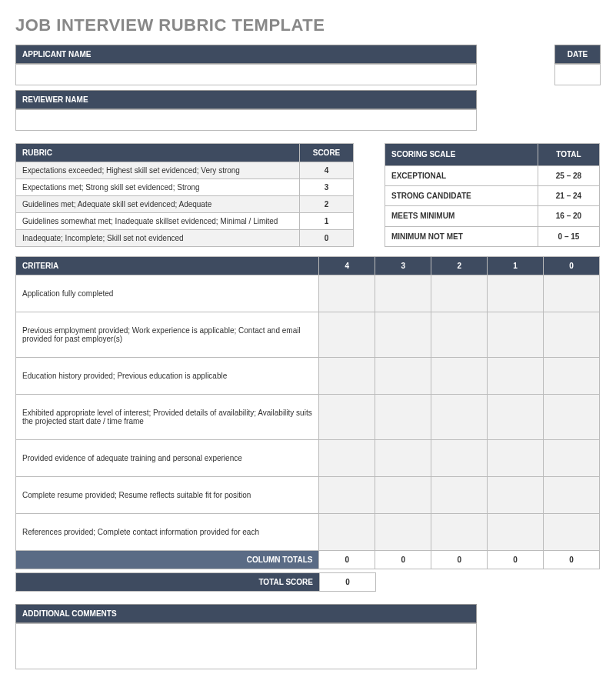  I want to click on scoring-scale-table: SCORING SCALE TOTAL EXCEPTIONAL25 – 28 S…, so click(492, 195).